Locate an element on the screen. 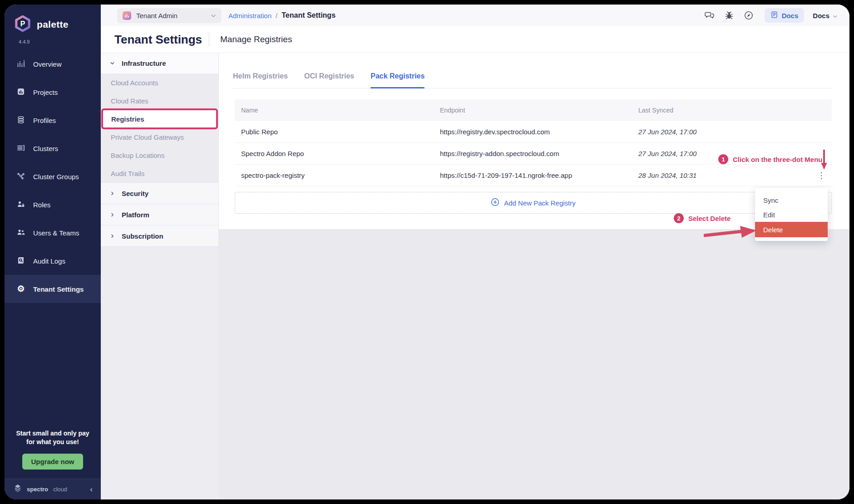 The image size is (854, 504). breadcrumb: Administration / Tenant Settings is located at coordinates (282, 15).